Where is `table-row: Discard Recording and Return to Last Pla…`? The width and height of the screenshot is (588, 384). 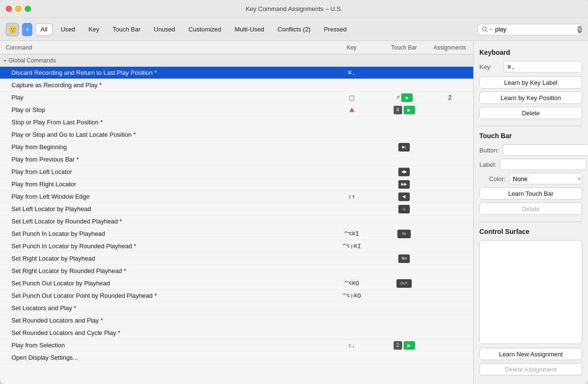 table-row: Discard Recording and Return to Last Pla… is located at coordinates (236, 73).